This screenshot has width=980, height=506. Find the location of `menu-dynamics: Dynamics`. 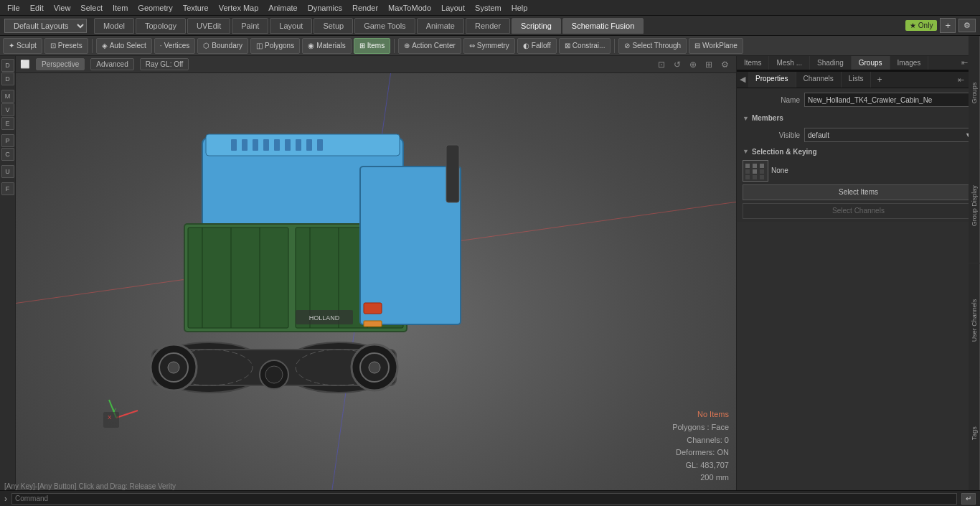

menu-dynamics: Dynamics is located at coordinates (325, 8).